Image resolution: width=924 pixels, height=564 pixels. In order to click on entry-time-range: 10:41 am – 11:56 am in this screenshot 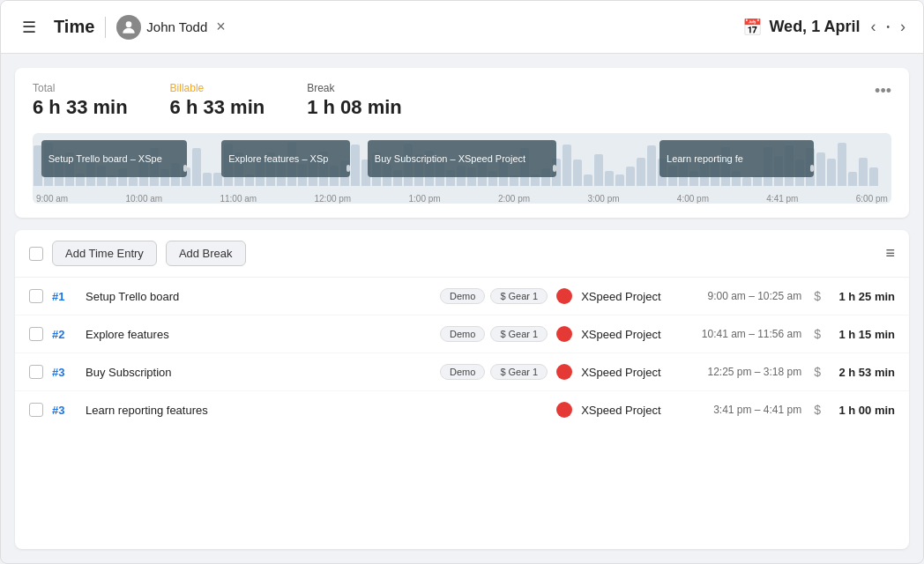, I will do `click(744, 334)`.